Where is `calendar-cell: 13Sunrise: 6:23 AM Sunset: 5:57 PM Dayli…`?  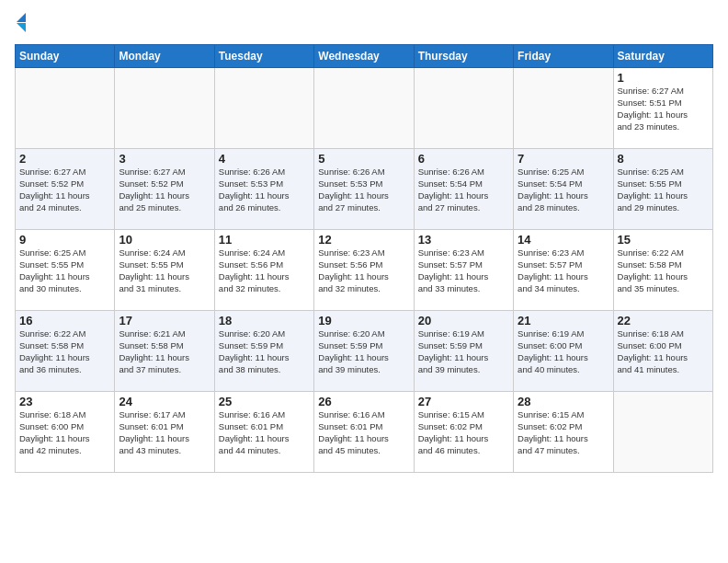
calendar-cell: 13Sunrise: 6:23 AM Sunset: 5:57 PM Dayli… is located at coordinates (463, 270).